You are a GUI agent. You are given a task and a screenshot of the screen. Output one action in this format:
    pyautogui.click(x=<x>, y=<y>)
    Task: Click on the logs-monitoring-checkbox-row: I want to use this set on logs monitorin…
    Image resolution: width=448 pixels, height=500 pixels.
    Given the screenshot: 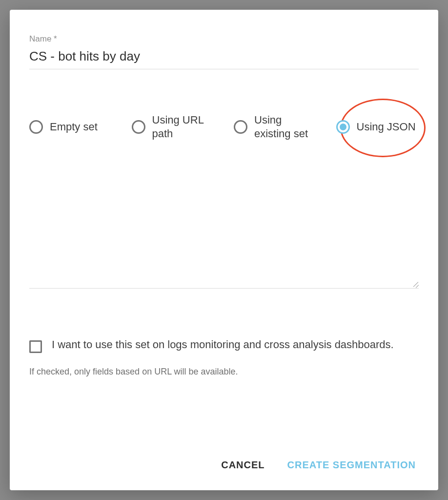 What is the action you would take?
    pyautogui.click(x=224, y=345)
    